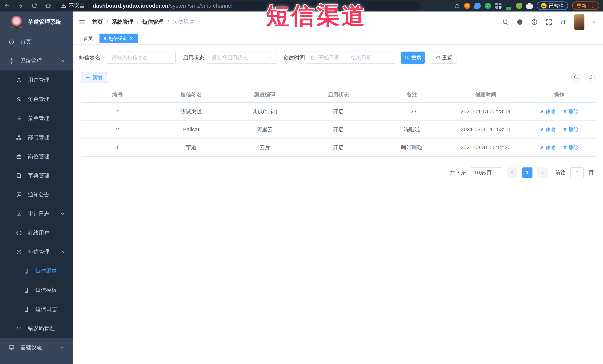 This screenshot has height=364, width=603. Describe the element at coordinates (88, 77) in the screenshot. I see `plus-icon` at that location.